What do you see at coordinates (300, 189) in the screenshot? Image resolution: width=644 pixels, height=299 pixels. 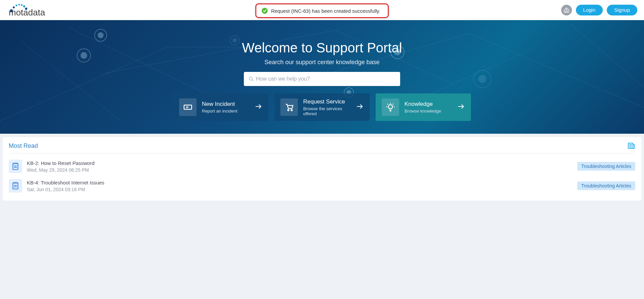 I see `article-date: Sat, Jun 01, 2024 03:16 PM` at bounding box center [300, 189].